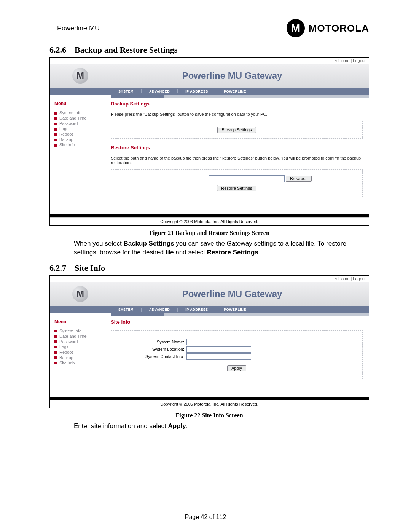 The width and height of the screenshot is (411, 532). I want to click on section-body-2: Enter site information and select Apply., so click(221, 427).